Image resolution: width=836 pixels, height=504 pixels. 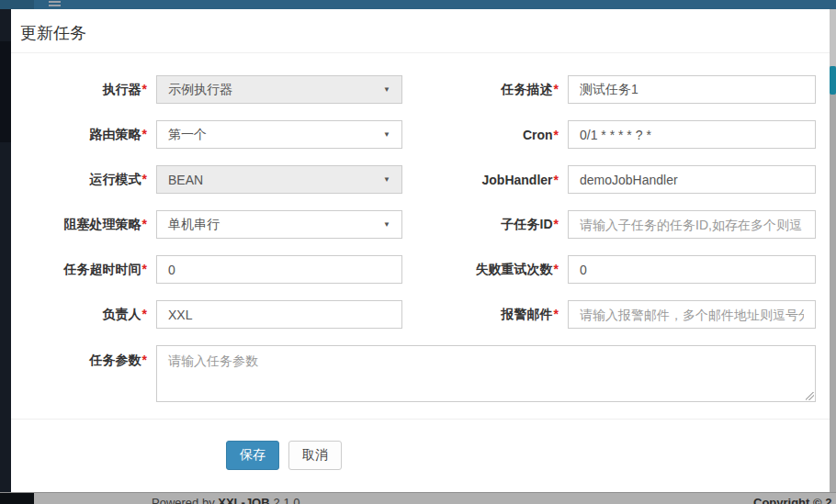 I want to click on save-button: 保存, so click(x=253, y=455).